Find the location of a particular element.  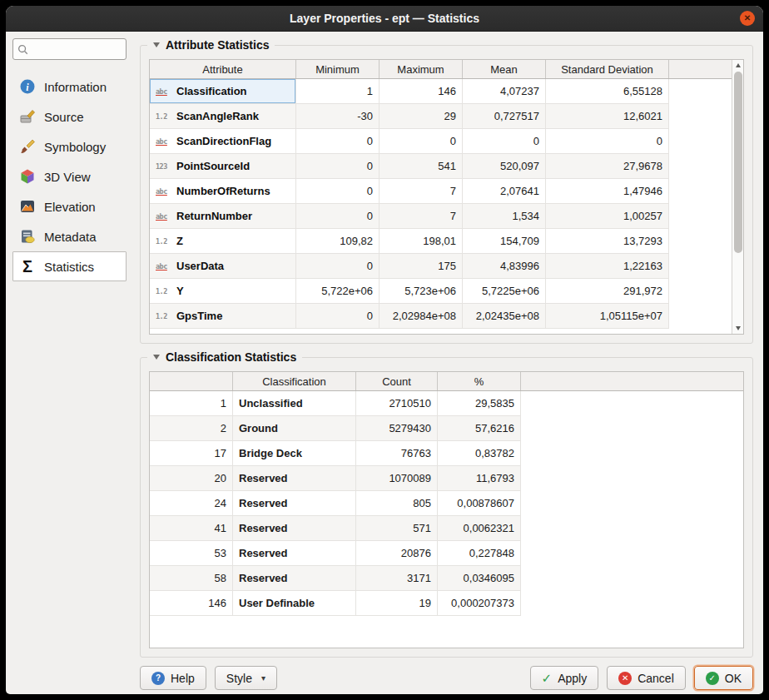

class-code-cell: 20 is located at coordinates (191, 479).